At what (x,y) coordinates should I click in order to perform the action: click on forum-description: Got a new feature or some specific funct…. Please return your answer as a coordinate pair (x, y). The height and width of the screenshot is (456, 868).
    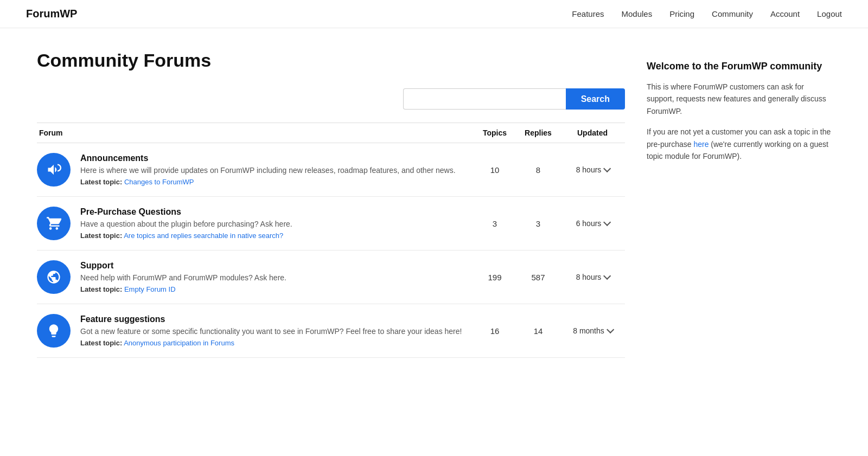
    Looking at the image, I should click on (277, 332).